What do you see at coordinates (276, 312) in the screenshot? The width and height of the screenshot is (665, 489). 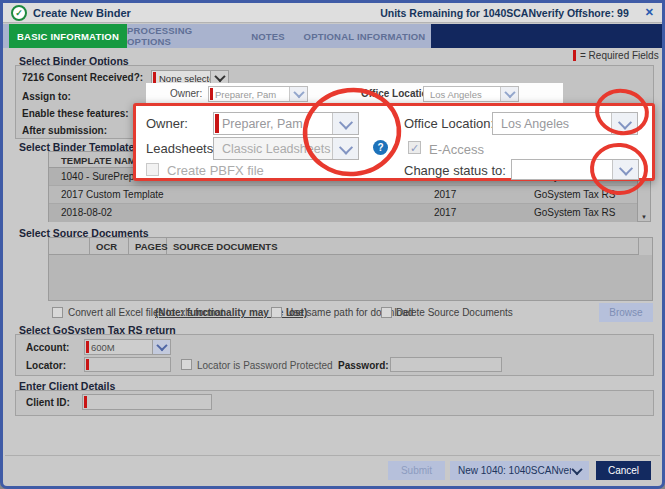 I see `same-path-checkbox` at bounding box center [276, 312].